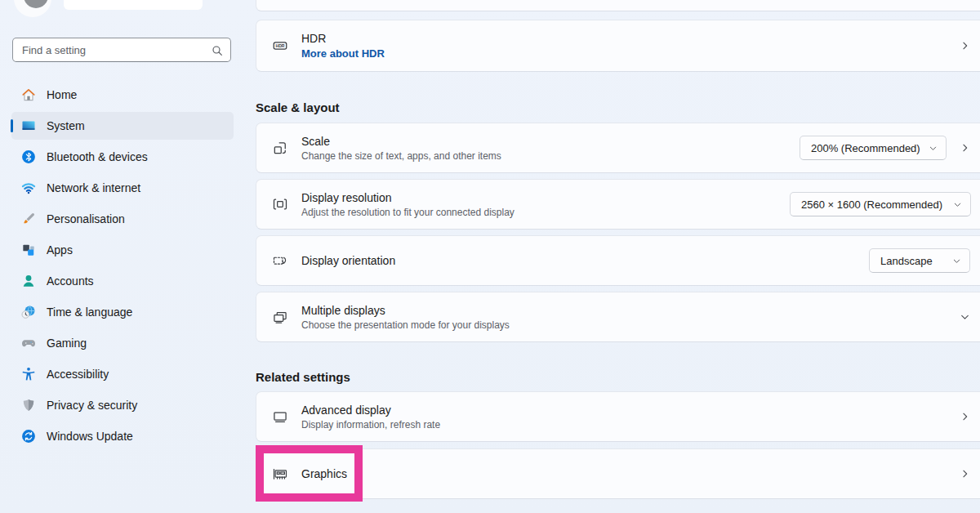 Image resolution: width=980 pixels, height=513 pixels. Describe the element at coordinates (122, 436) in the screenshot. I see `sidebar-item-windows-update: Windows Update` at that location.